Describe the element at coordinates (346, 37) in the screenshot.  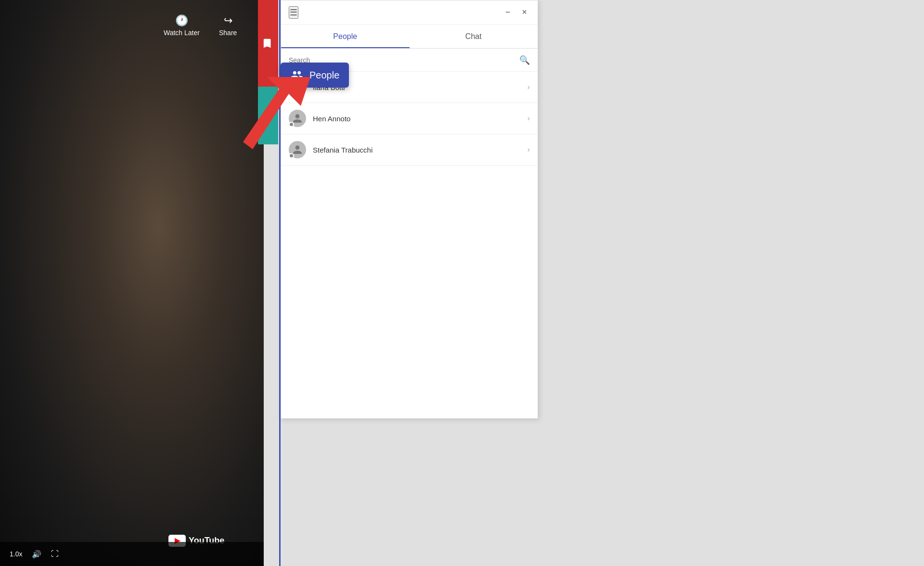
I see `tab-people: People` at that location.